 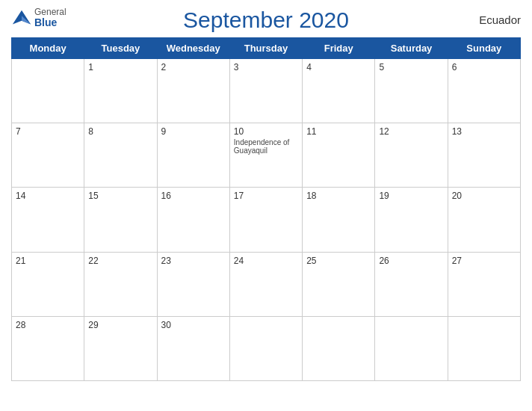 What do you see at coordinates (266, 91) in the screenshot?
I see `calendar-week-row: 123456` at bounding box center [266, 91].